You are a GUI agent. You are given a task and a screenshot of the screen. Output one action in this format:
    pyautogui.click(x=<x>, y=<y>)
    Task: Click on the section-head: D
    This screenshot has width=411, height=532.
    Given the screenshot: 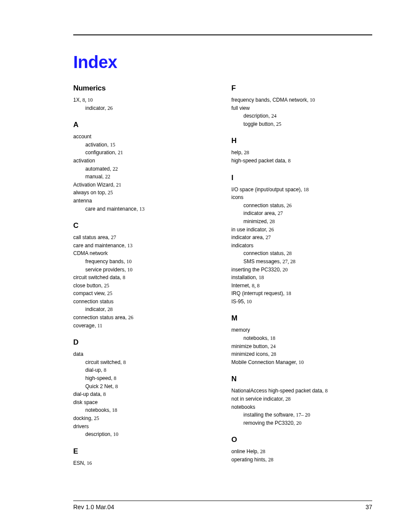 What is the action you would take?
    pyautogui.click(x=144, y=342)
    